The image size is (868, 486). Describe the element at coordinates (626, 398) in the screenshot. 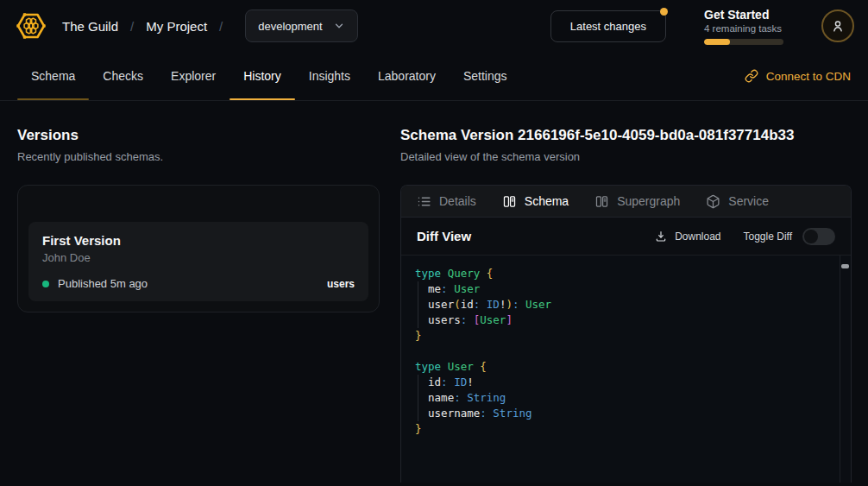

I see `code-line: name: String` at that location.